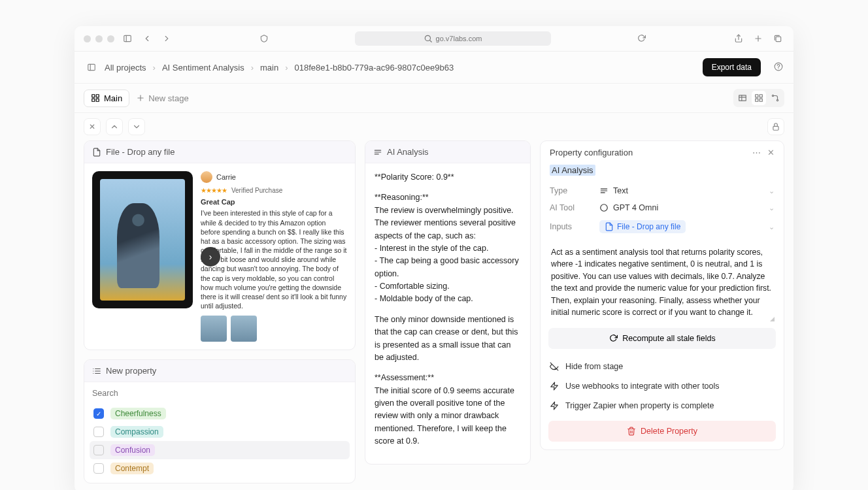  Describe the element at coordinates (220, 256) in the screenshot. I see `file-body: ‹ › Carrie ★★★★★ Verified Purchase Great…` at that location.